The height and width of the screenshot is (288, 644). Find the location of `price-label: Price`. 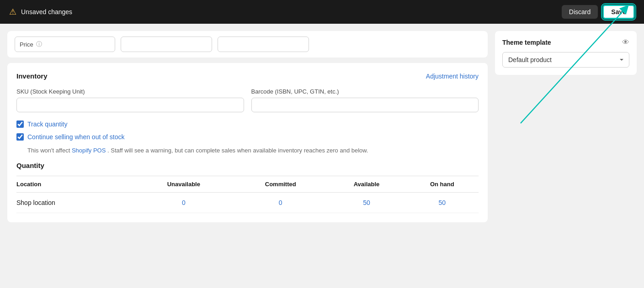

price-label: Price is located at coordinates (27, 45).